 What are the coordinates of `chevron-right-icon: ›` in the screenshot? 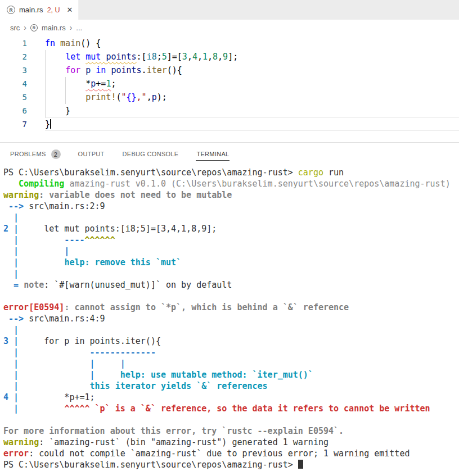 It's located at (25, 28).